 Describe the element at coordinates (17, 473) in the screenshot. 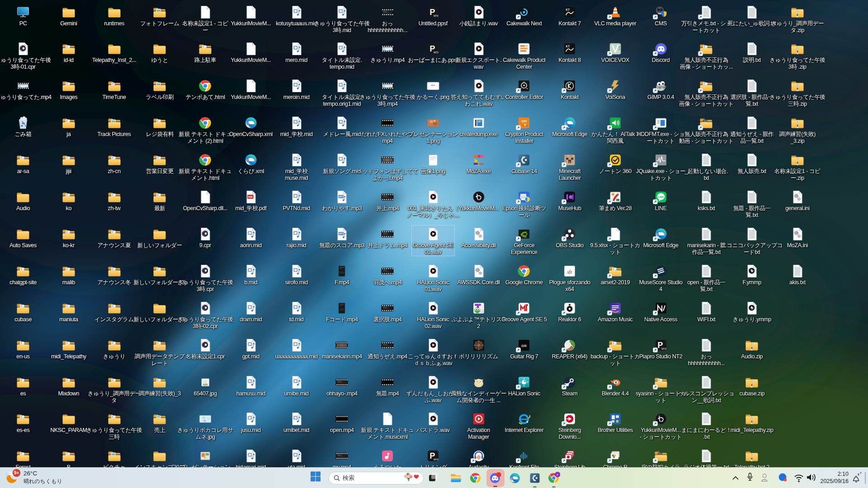

I see `svg-text: 9+` at that location.